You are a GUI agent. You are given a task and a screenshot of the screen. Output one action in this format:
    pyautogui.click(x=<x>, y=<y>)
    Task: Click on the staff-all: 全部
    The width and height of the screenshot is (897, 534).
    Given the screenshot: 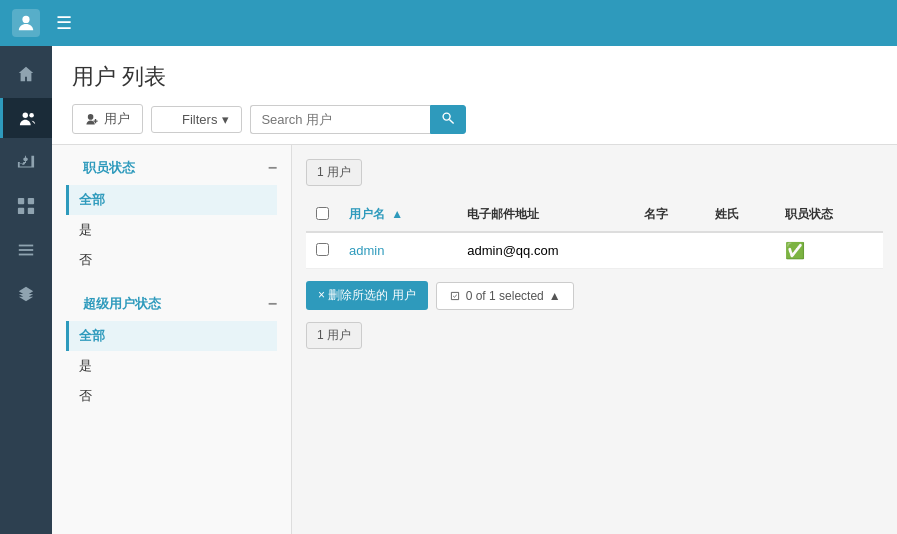 What is the action you would take?
    pyautogui.click(x=172, y=200)
    